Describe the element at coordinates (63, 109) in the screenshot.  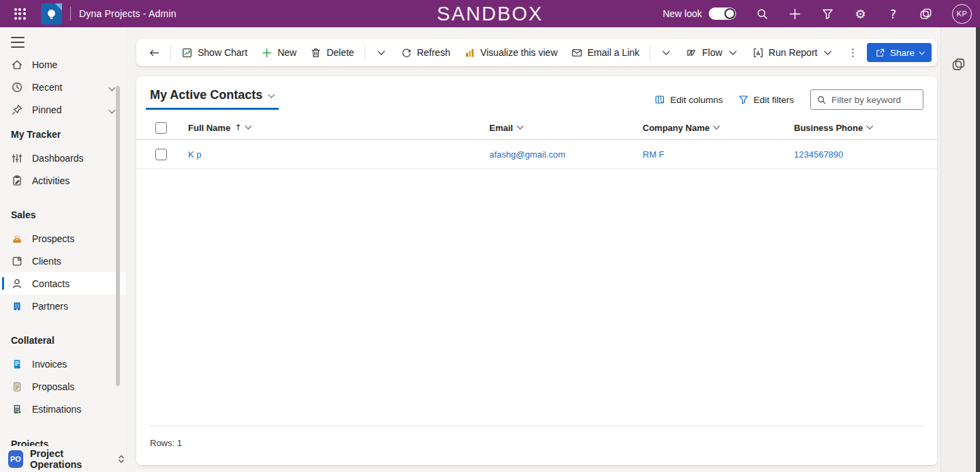
I see `sidebar-item-pinned: Pinned` at that location.